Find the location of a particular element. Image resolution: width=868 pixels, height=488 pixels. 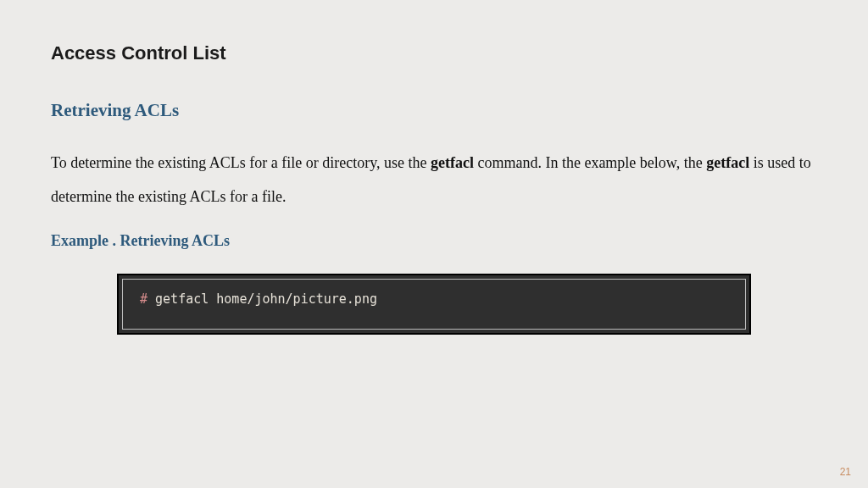

body-segment: To determine the existing ACLs for a fil… is located at coordinates (241, 163).